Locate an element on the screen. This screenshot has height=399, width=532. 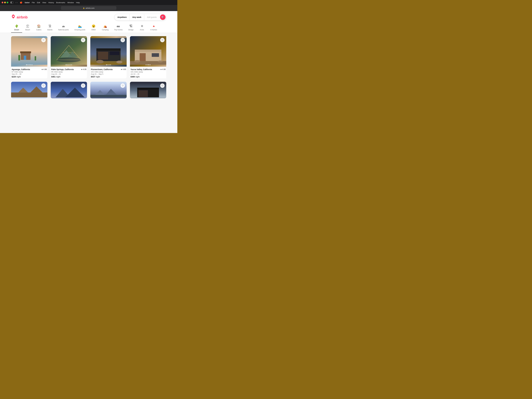
rating-value: 4.95 is located at coordinates (124, 69).